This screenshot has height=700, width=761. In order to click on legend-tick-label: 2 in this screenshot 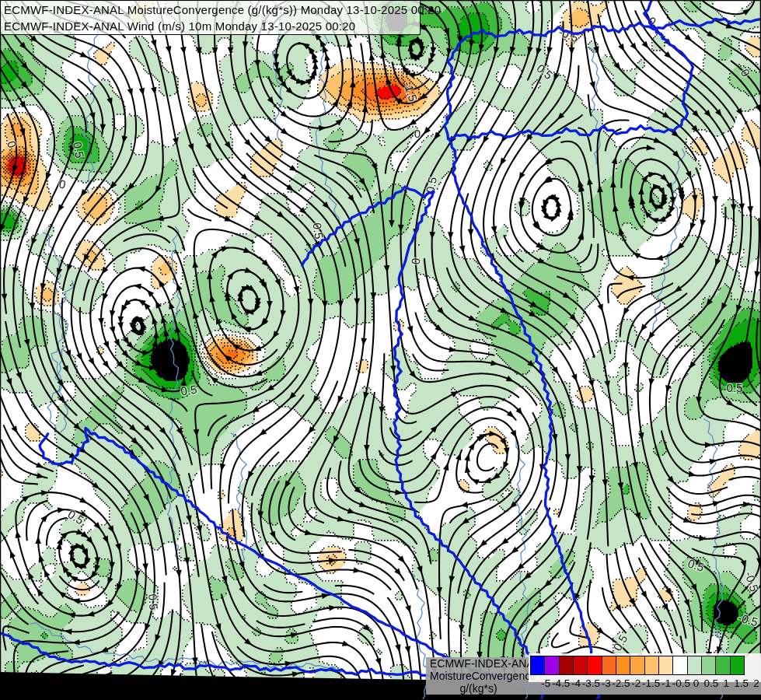, I will do `click(756, 683)`.